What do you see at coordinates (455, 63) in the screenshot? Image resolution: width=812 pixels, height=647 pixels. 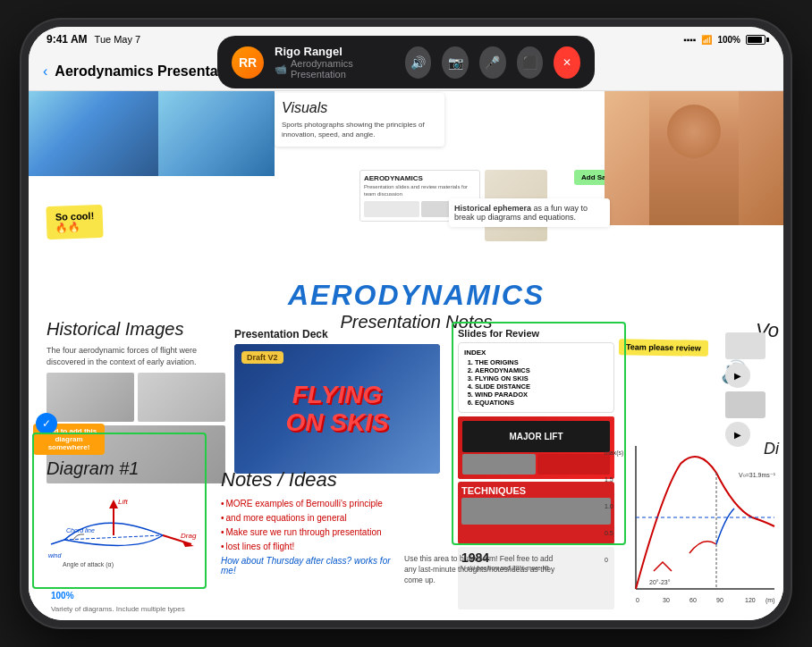 I see `video-button: 📷` at bounding box center [455, 63].